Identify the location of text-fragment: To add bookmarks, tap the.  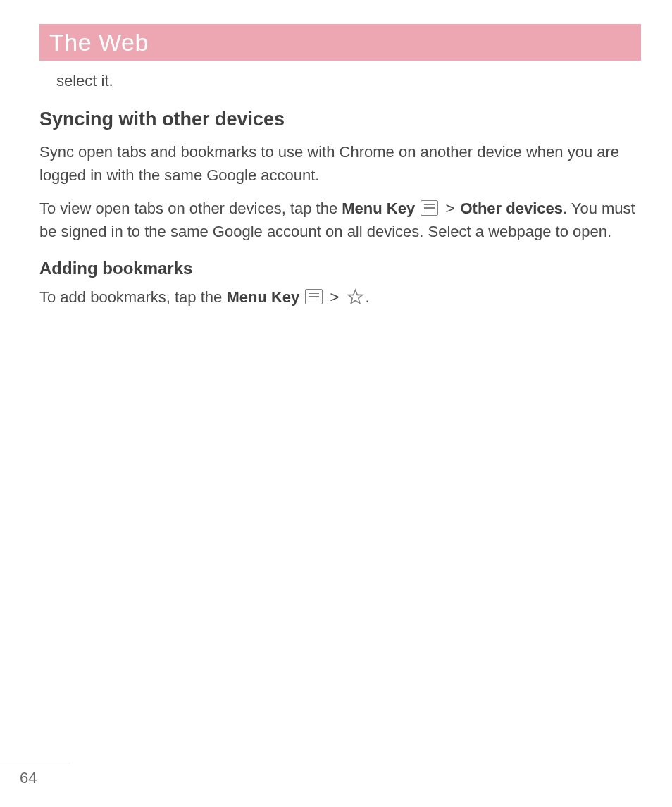
(132, 297).